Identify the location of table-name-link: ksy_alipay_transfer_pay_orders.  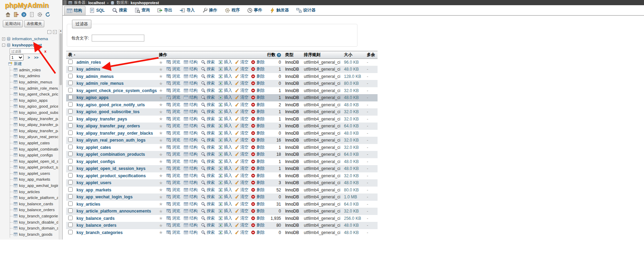
(108, 126).